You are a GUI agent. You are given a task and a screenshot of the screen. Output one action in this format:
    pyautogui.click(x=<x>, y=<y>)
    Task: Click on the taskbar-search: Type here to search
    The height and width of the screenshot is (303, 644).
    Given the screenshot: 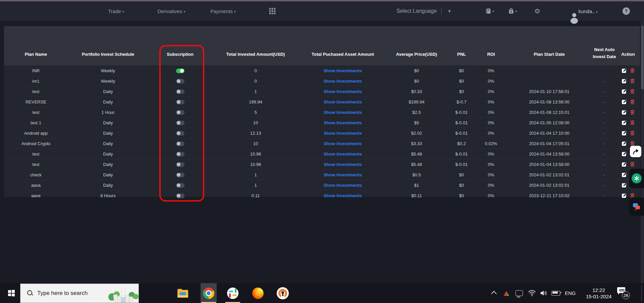 What is the action you would take?
    pyautogui.click(x=79, y=293)
    